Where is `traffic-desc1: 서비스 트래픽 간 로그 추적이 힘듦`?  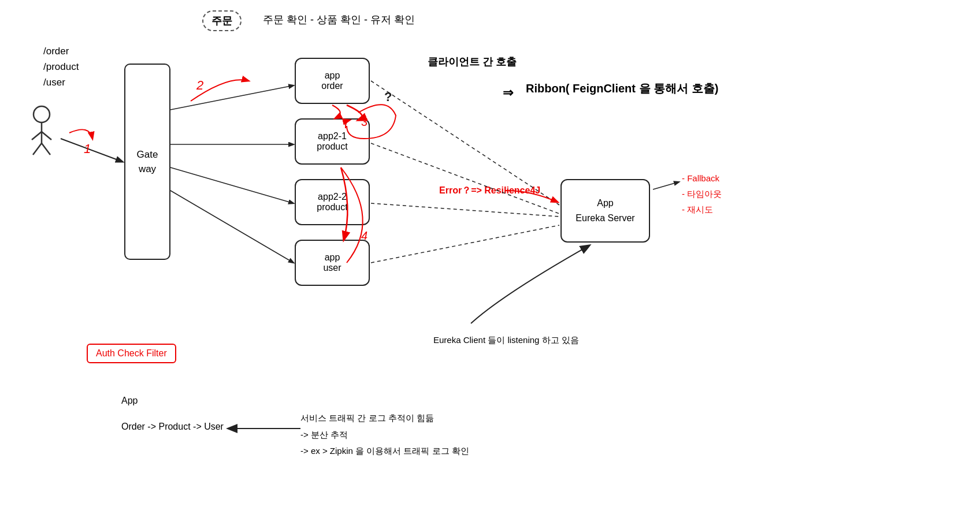 traffic-desc1: 서비스 트래픽 간 로그 추적이 힘듦 is located at coordinates (385, 418).